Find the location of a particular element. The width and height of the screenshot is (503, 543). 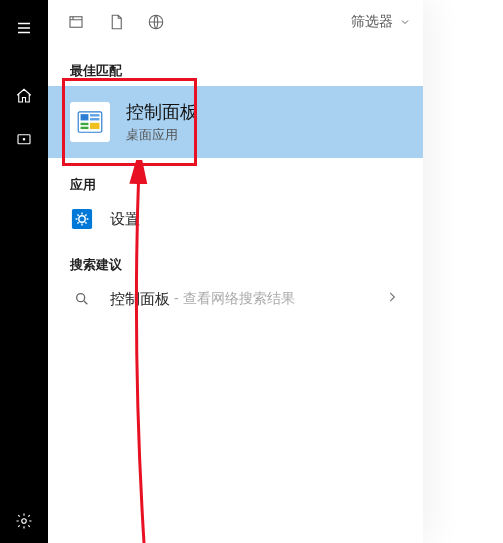

globe-icon is located at coordinates (156, 22).